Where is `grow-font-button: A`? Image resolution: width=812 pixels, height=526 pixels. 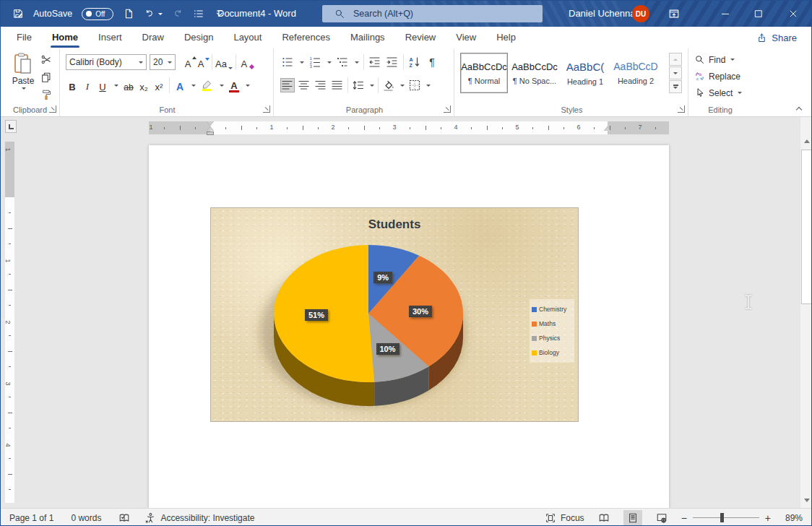
grow-font-button: A is located at coordinates (188, 62).